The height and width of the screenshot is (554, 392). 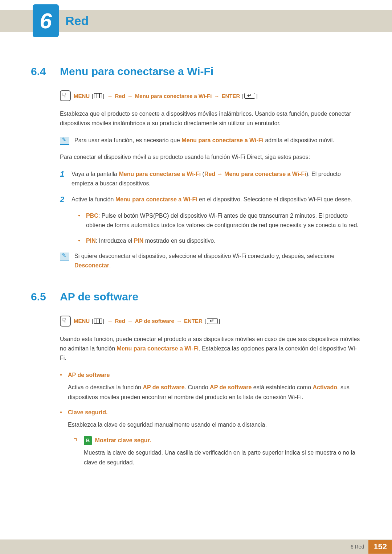 I want to click on chapter-title: Red, so click(x=77, y=21).